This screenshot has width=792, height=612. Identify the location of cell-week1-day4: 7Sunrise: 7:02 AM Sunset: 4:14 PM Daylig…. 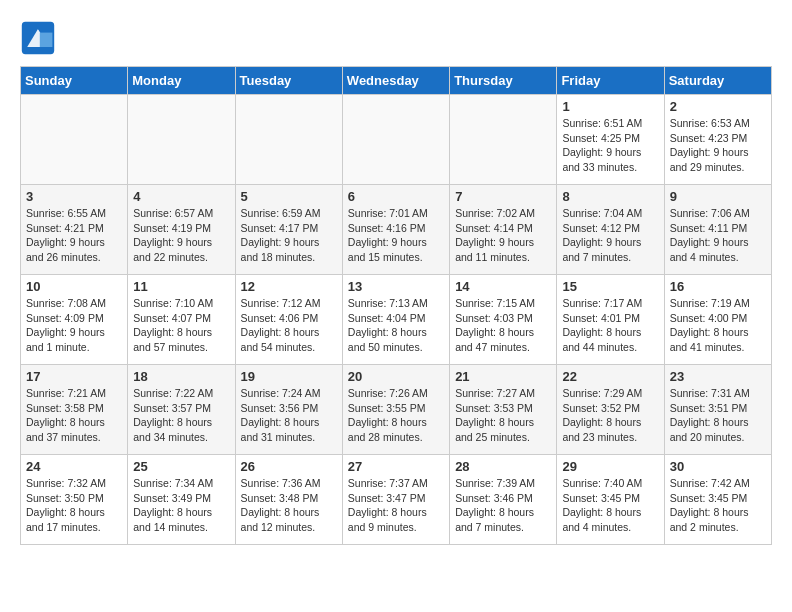
(504, 230).